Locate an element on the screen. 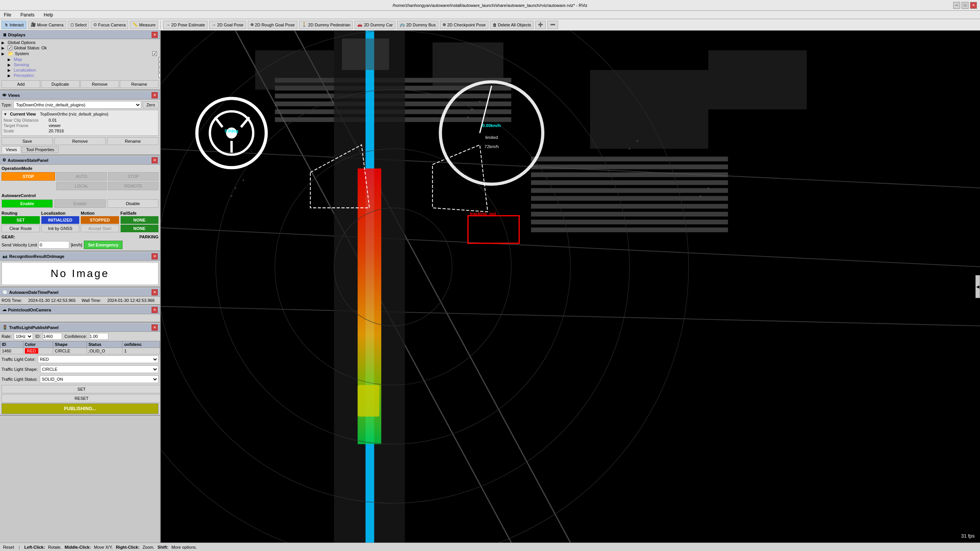 This screenshot has width=980, height=551. local-button: LOCAL is located at coordinates (82, 186).